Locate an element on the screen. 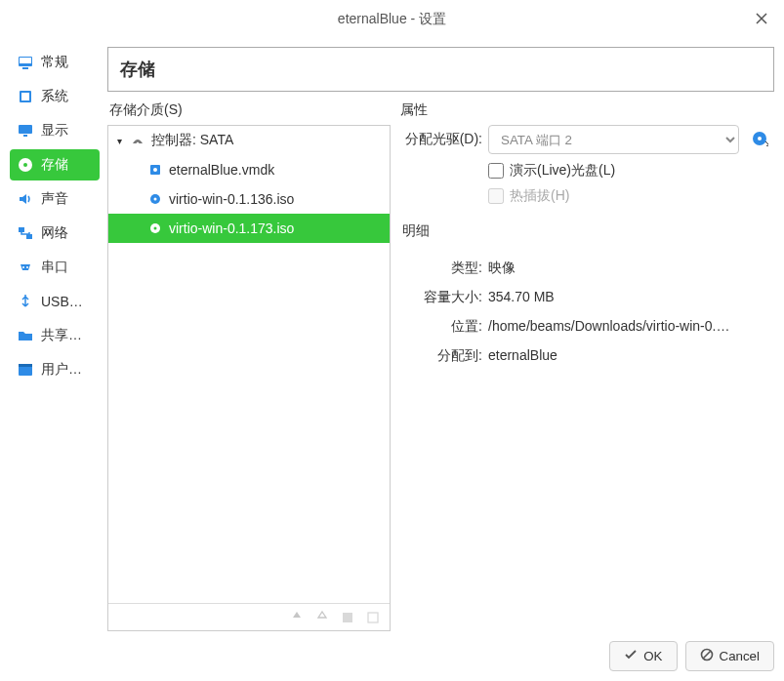 The width and height of the screenshot is (784, 681). add-controller-icon is located at coordinates (297, 618).